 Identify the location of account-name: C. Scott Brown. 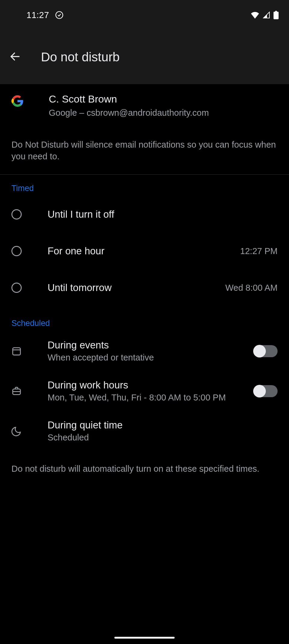
(163, 99).